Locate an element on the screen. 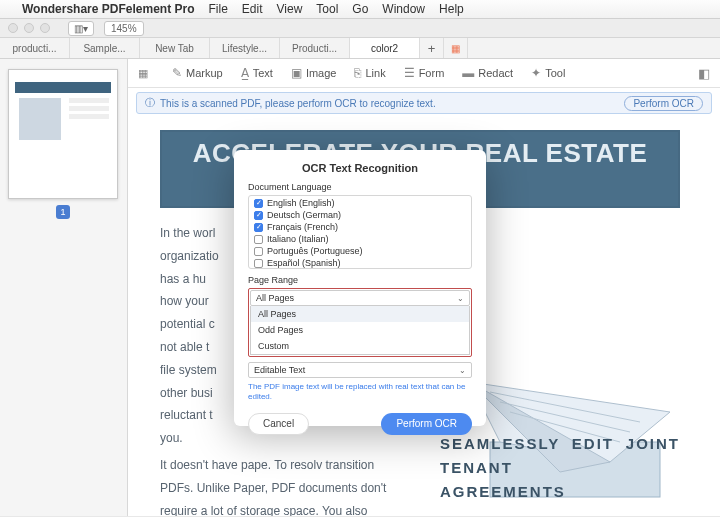 Image resolution: width=720 pixels, height=517 pixels. perform-ocr-pill: Perform OCR is located at coordinates (664, 104).